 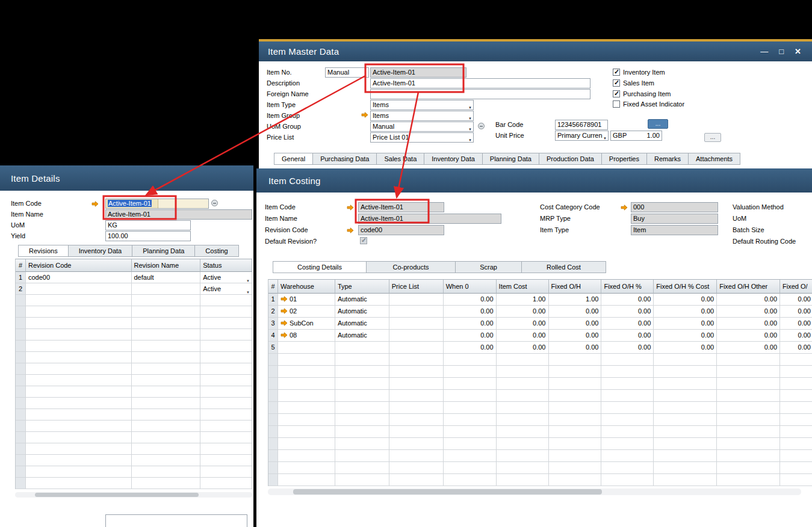 I want to click on cost-category-code-field: 000, so click(x=674, y=207).